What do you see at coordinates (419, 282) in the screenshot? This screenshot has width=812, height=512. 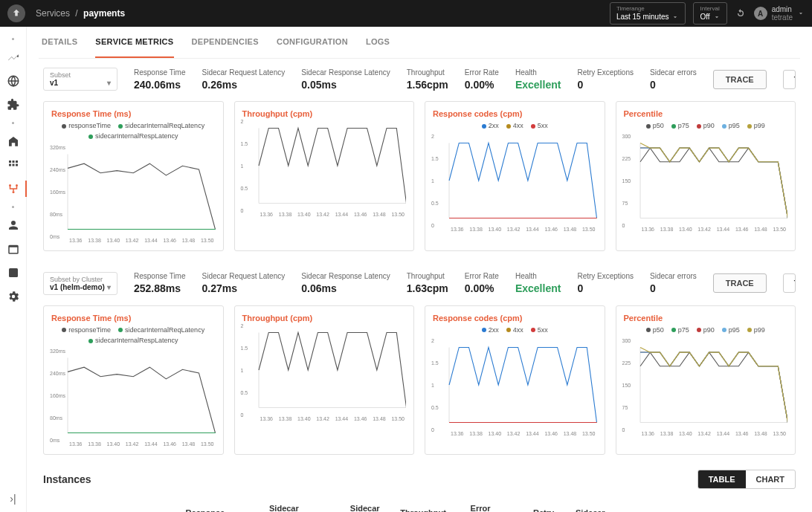 I see `metric-row: Subset by Clusterv1 (helm-demo)▾Response…` at bounding box center [419, 282].